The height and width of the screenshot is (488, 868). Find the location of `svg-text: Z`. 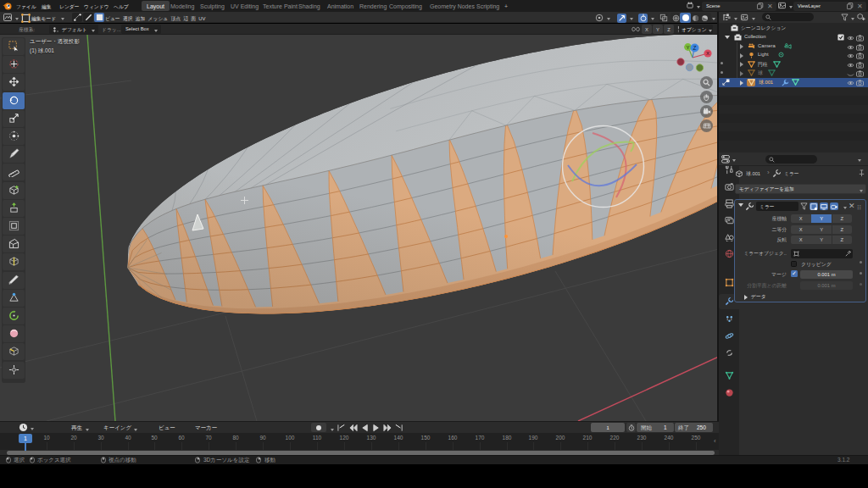

svg-text: Z is located at coordinates (695, 47).